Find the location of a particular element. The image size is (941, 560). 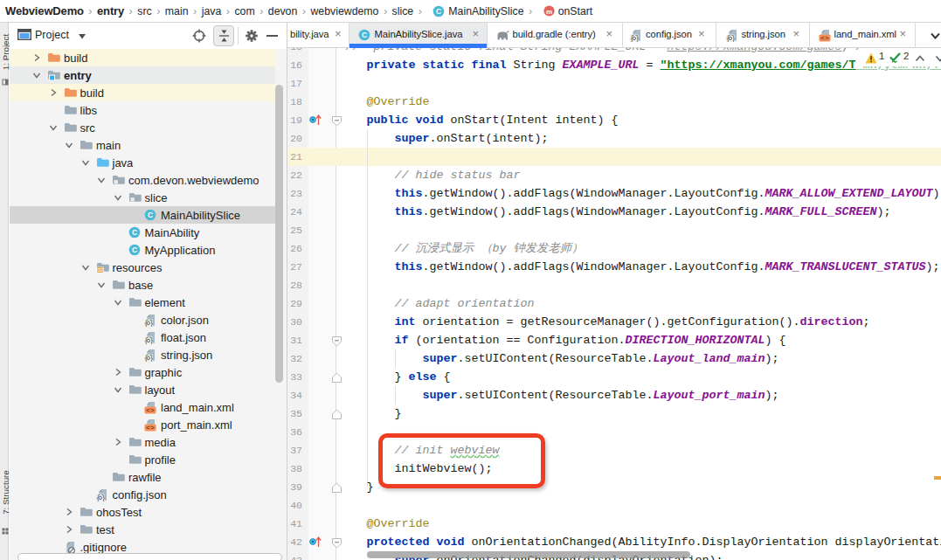

svg-text: m is located at coordinates (549, 12).